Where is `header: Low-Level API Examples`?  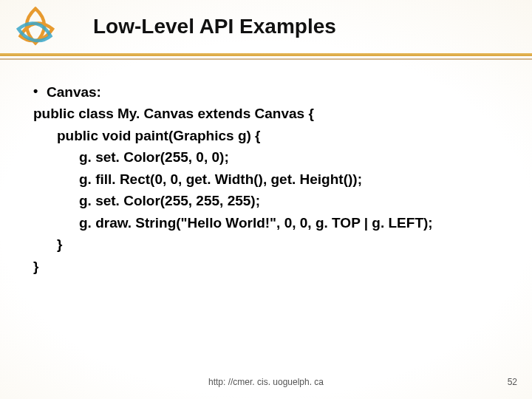
header: Low-Level API Examples is located at coordinates (266, 27).